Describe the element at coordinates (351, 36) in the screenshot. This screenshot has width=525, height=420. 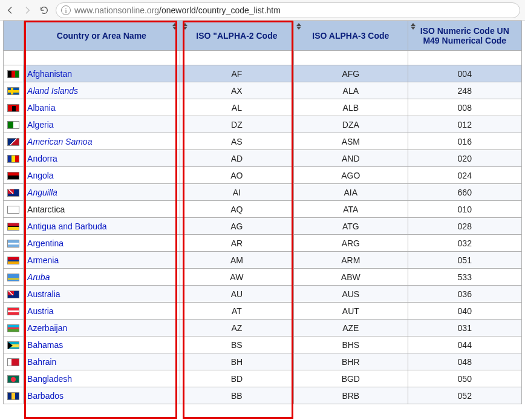
I see `header-alpha3: ISO ALPHA-3 Code` at that location.